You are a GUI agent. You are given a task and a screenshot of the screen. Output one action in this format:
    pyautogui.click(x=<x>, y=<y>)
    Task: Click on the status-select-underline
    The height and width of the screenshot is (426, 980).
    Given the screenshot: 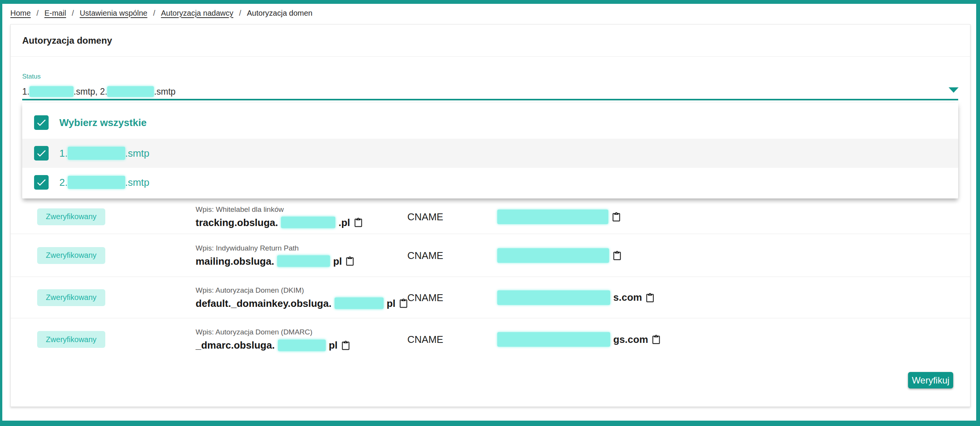 What is the action you would take?
    pyautogui.click(x=490, y=100)
    